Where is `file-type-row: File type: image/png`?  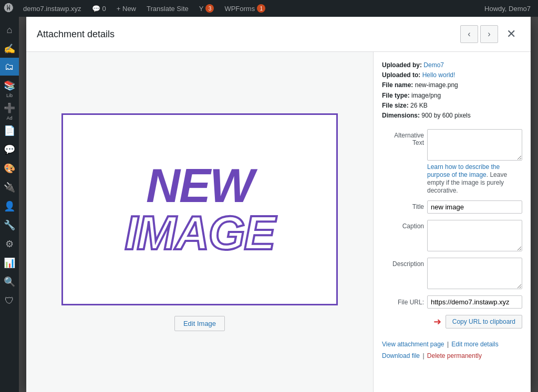 file-type-row: File type: image/png is located at coordinates (452, 96).